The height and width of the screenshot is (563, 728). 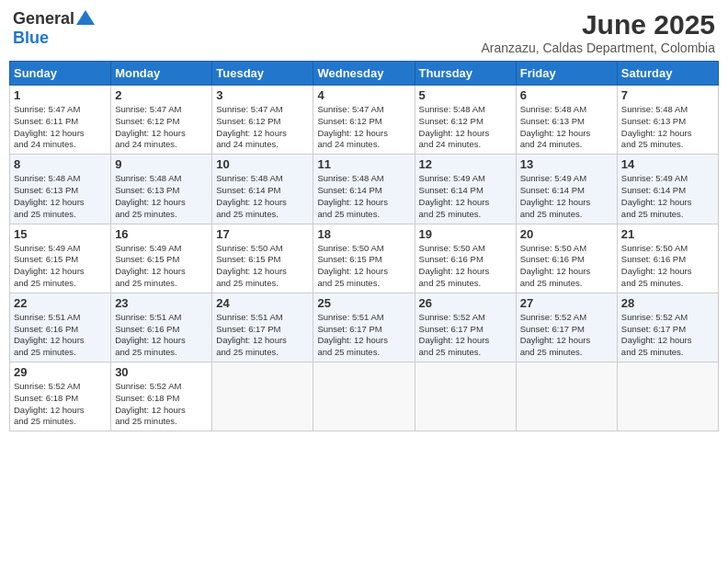 I want to click on calendar-cell: 6Sunrise: 5:48 AM Sunset: 6:13 PM Daylig…, so click(x=566, y=120).